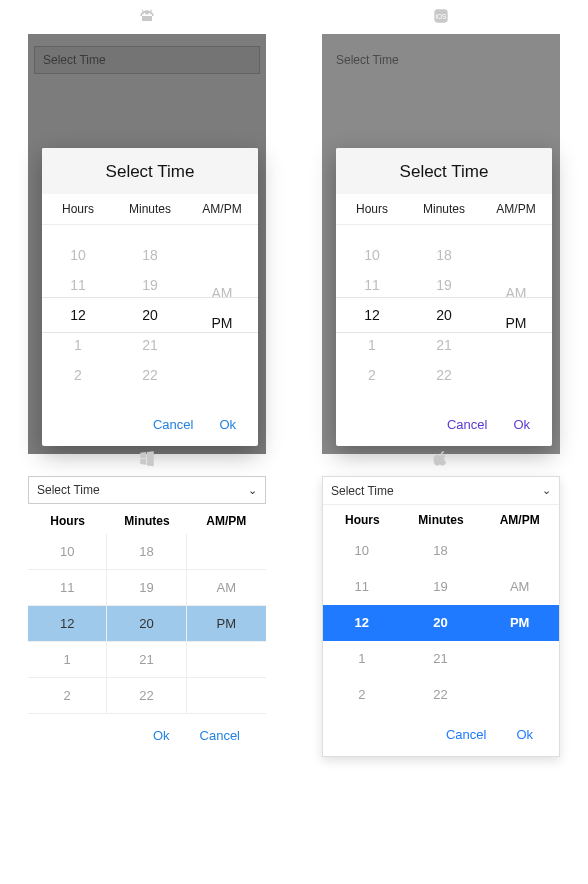  I want to click on android-icon, so click(147, 16).